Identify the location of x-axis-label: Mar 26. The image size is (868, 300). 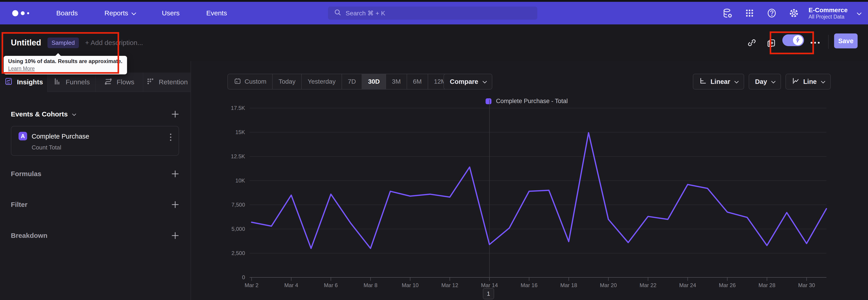
(727, 285).